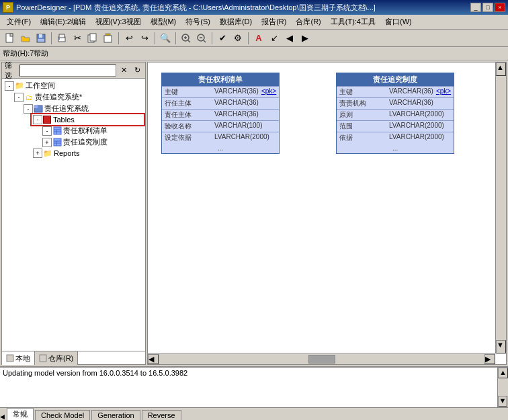 The height and width of the screenshot is (420, 508). Describe the element at coordinates (321, 359) in the screenshot. I see `diagram-scrollbar-h: ◀ ▶` at that location.